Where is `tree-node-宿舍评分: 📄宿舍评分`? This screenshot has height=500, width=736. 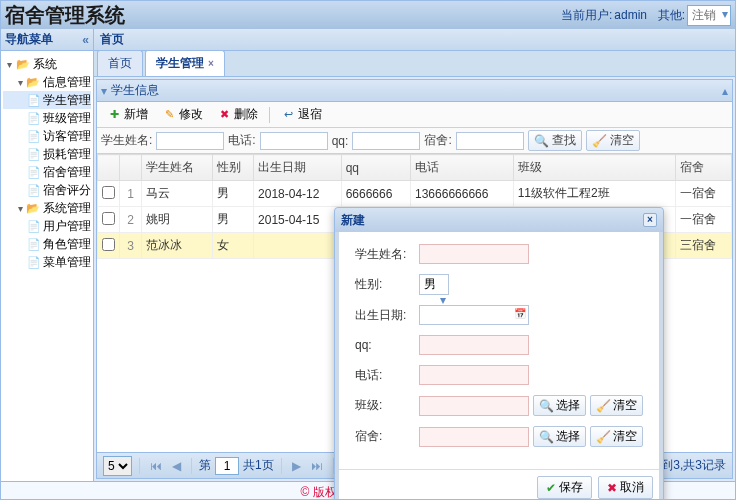
tree-node-宿舍评分: 📄宿舍评分 is located at coordinates (47, 190).